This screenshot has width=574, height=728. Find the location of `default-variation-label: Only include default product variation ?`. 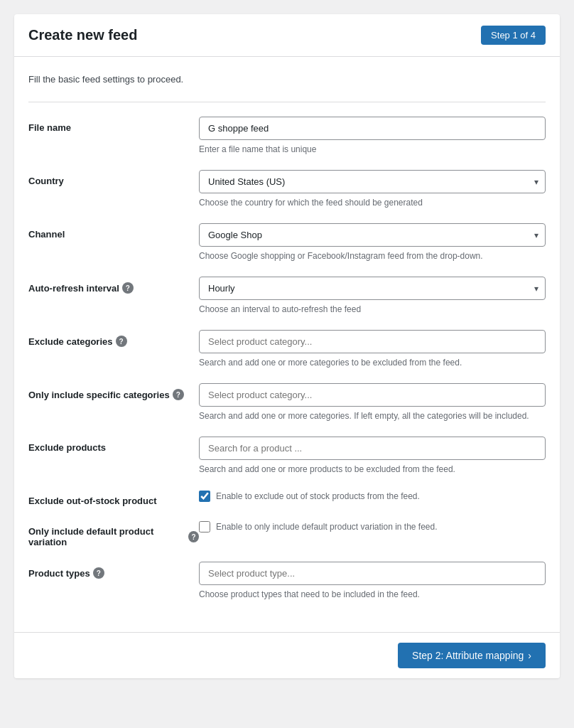

default-variation-label: Only include default product variation ? is located at coordinates (114, 534).